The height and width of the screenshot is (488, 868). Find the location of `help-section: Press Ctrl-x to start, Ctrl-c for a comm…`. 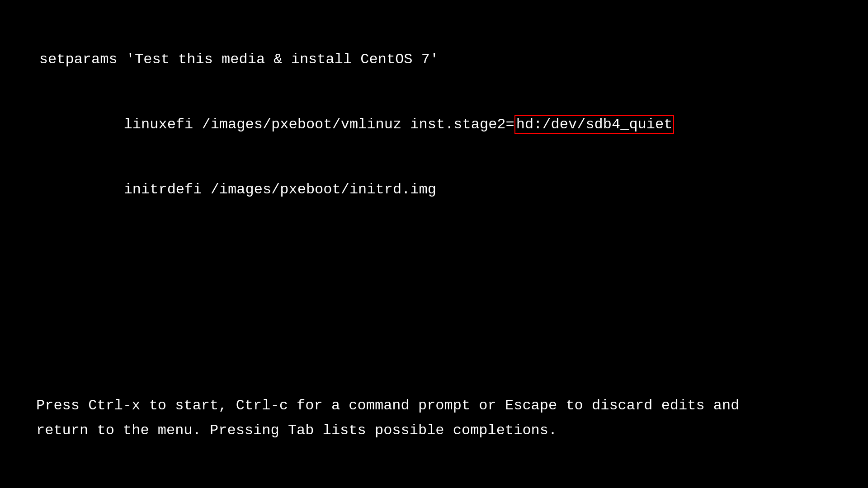

help-section: Press Ctrl-x to start, Ctrl-c for a comm… is located at coordinates (388, 418).